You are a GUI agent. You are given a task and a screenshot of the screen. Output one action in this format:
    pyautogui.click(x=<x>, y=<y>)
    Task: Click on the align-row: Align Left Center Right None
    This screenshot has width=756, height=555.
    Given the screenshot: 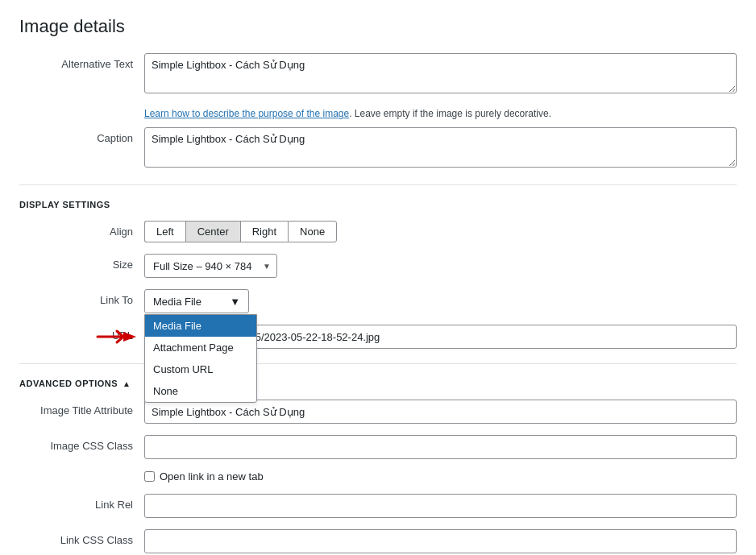 What is the action you would take?
    pyautogui.click(x=378, y=232)
    